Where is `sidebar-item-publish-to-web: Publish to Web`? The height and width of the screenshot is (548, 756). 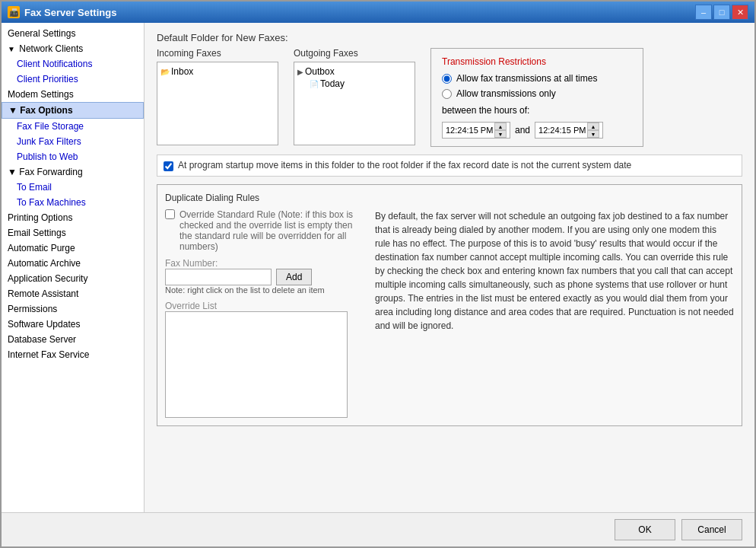 sidebar-item-publish-to-web: Publish to Web is located at coordinates (73, 157).